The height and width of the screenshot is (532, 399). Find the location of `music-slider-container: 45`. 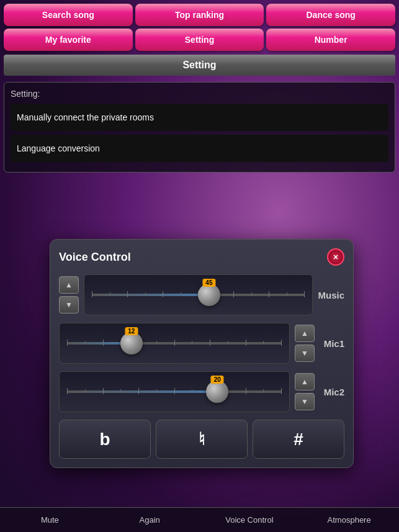

music-slider-container: 45 is located at coordinates (199, 295).